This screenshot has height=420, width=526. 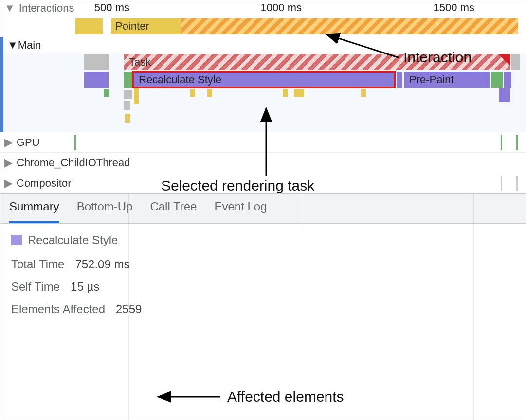 What do you see at coordinates (240, 209) in the screenshot?
I see `tab-event-log: Event Log` at bounding box center [240, 209].